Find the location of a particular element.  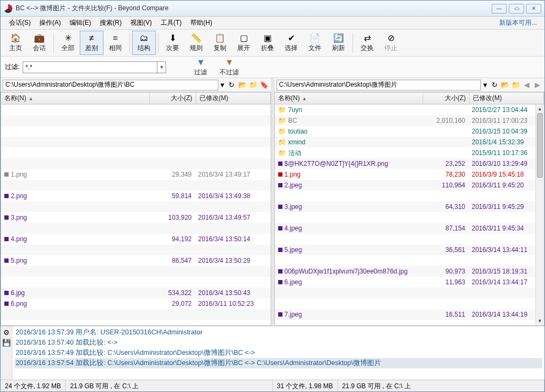

new-version-link: 新版本可用... is located at coordinates (520, 23).